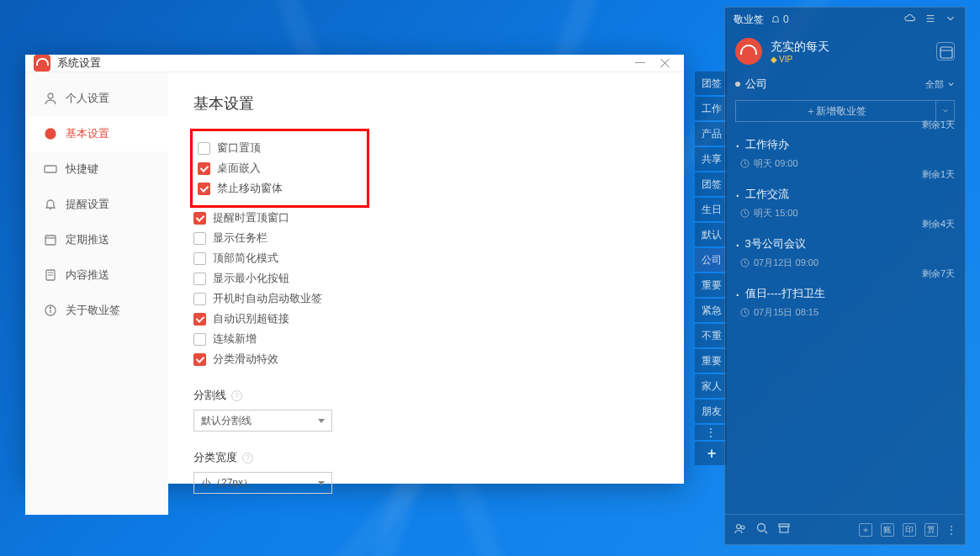  What do you see at coordinates (711, 453) in the screenshot?
I see `add-tab-button: +` at bounding box center [711, 453].